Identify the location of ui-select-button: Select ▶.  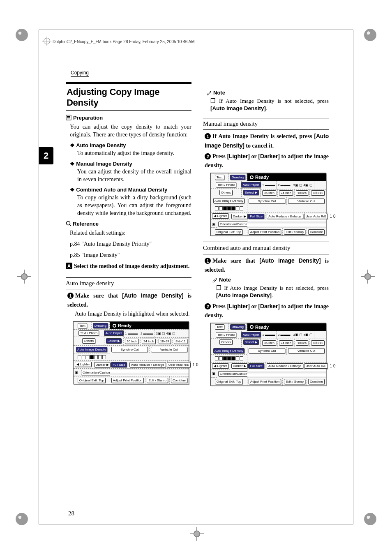
(114, 341).